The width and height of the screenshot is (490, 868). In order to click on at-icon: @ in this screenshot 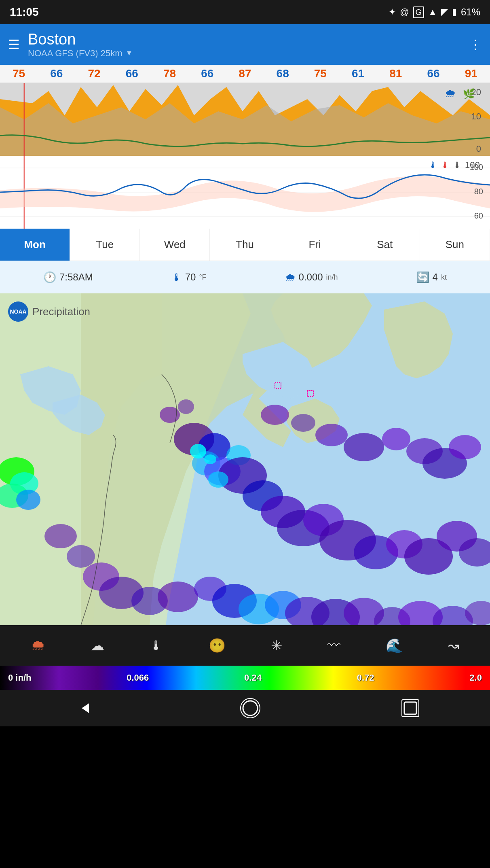, I will do `click(404, 12)`.